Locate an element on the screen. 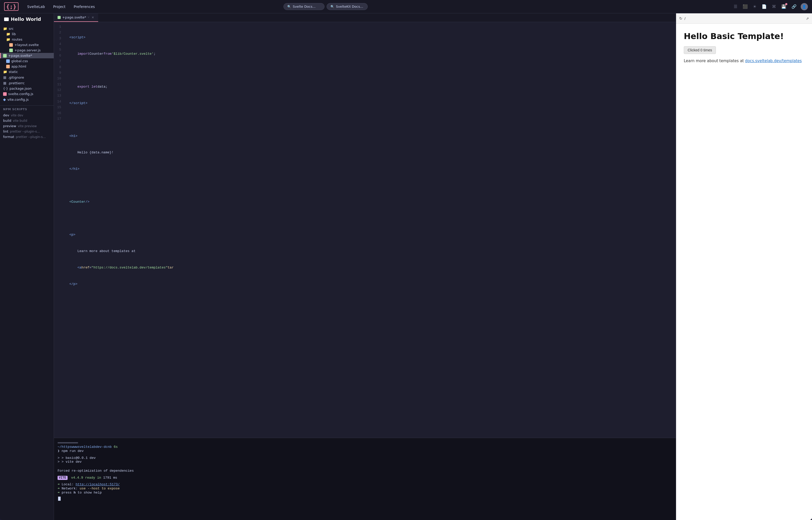  project-name: Hello World is located at coordinates (26, 19).